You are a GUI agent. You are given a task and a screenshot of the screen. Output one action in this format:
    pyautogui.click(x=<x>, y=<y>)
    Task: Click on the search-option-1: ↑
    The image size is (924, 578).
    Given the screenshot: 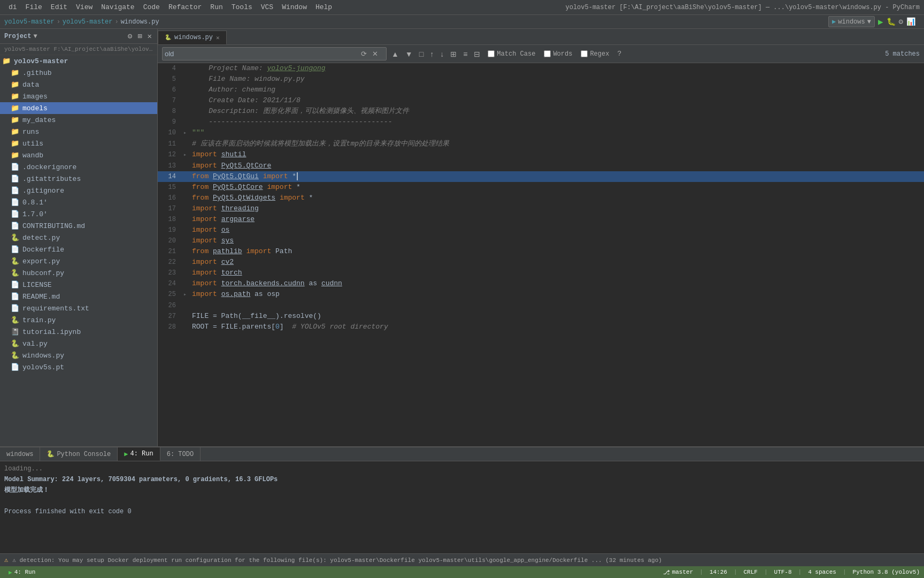 What is the action you would take?
    pyautogui.click(x=432, y=54)
    